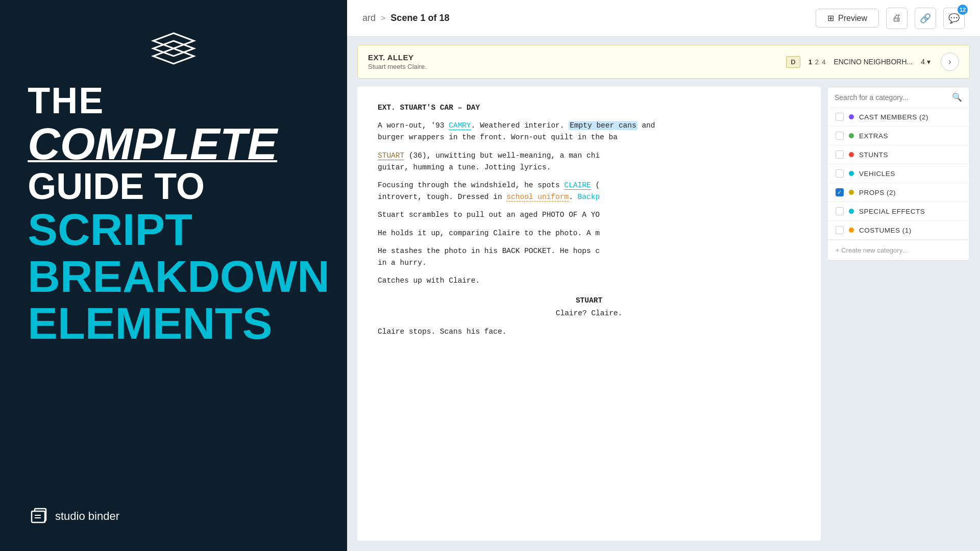 This screenshot has height=551, width=980. Describe the element at coordinates (898, 193) in the screenshot. I see `category-item-props: PROPS (2)` at that location.